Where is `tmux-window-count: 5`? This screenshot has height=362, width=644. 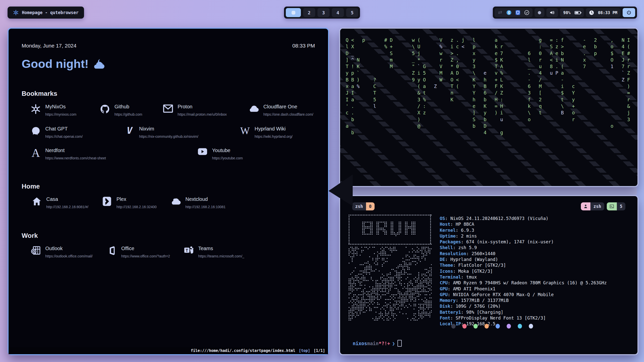
tmux-window-count: 5 is located at coordinates (621, 206).